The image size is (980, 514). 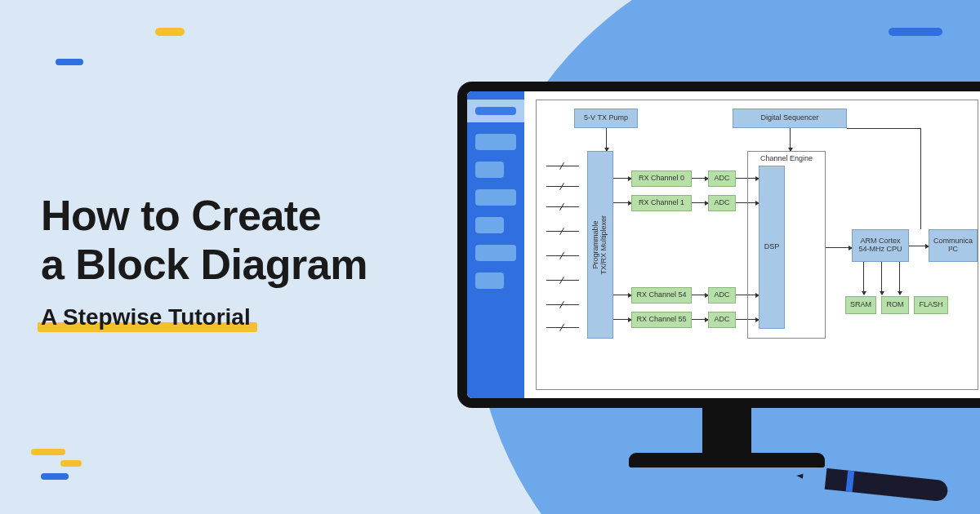 What do you see at coordinates (662, 203) in the screenshot?
I see `block-rx-channel-1: RX Channel 1` at bounding box center [662, 203].